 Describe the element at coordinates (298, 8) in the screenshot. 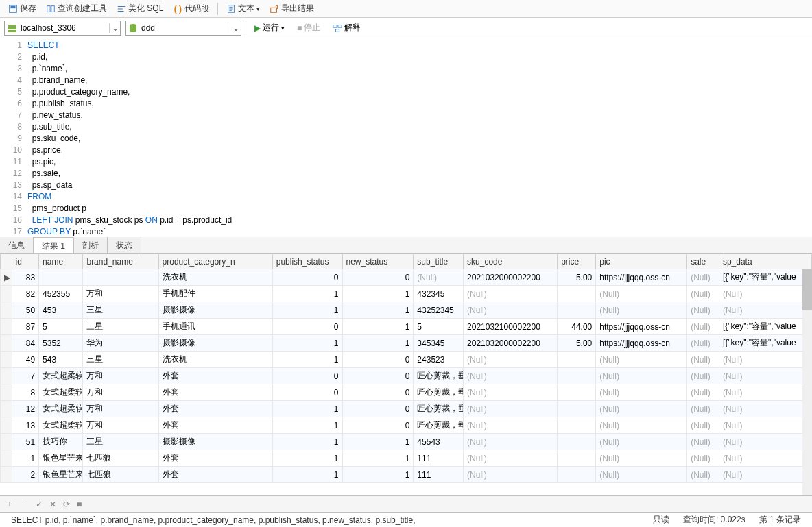

I see `export-label: 导出结果` at that location.